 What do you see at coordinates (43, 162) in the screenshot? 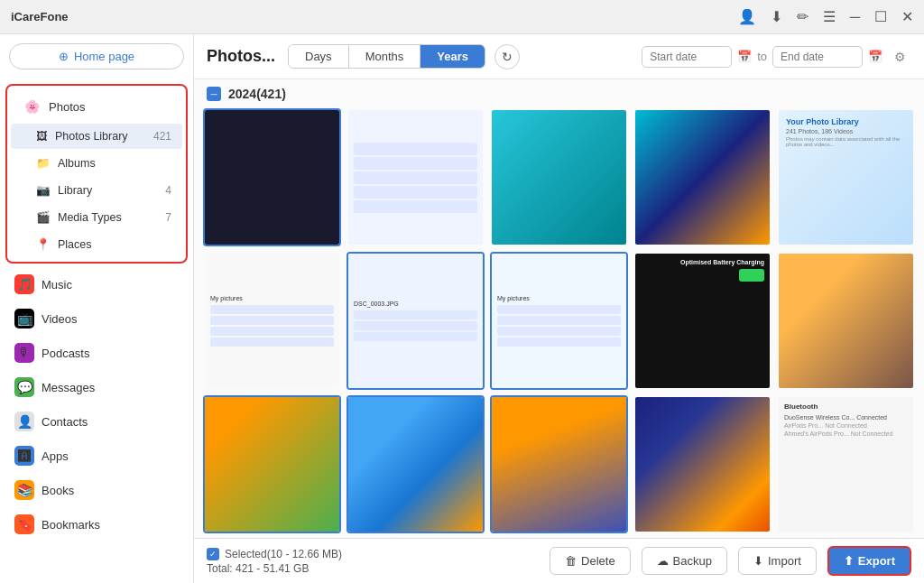
I see `albums-icon: 📁` at bounding box center [43, 162].